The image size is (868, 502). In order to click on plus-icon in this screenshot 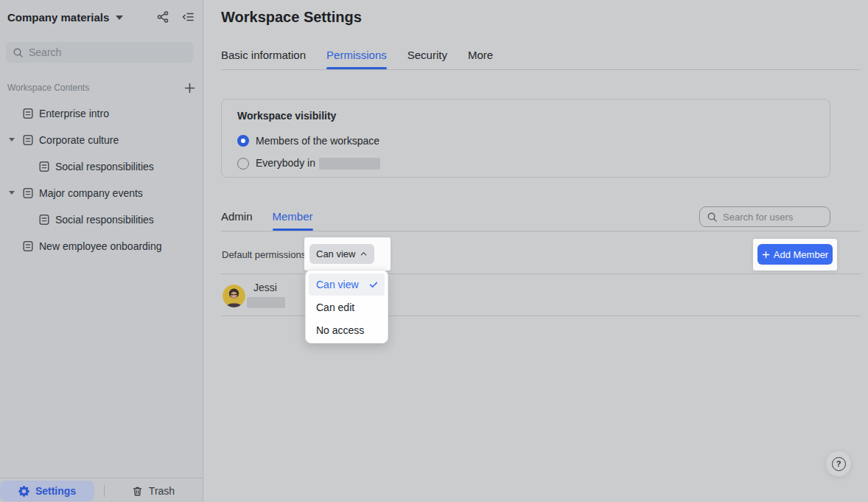, I will do `click(766, 255)`.